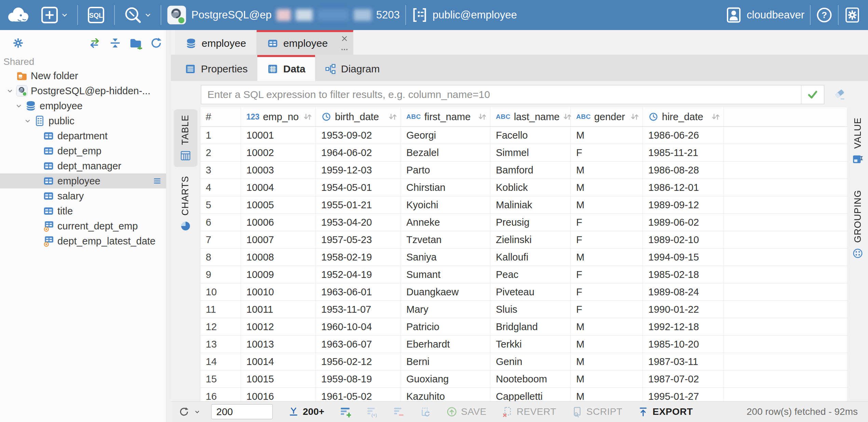 The height and width of the screenshot is (422, 868). I want to click on grid-cell: 1956-02-12, so click(358, 362).